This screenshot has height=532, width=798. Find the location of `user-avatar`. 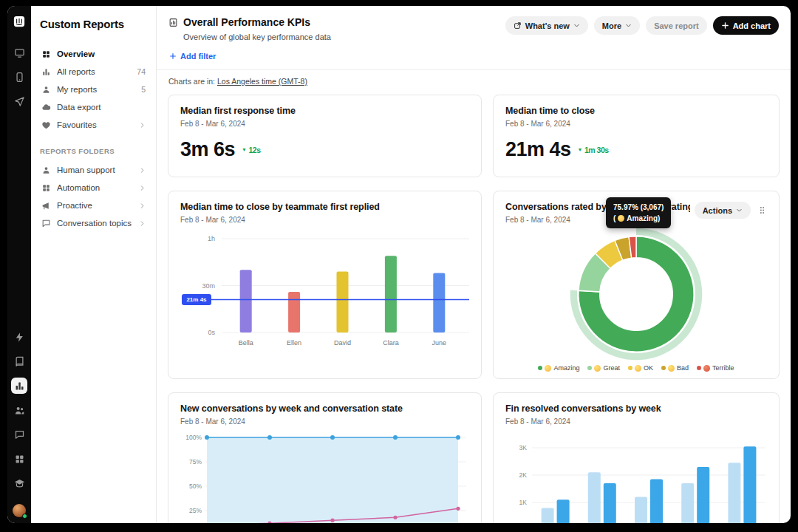

user-avatar is located at coordinates (19, 511).